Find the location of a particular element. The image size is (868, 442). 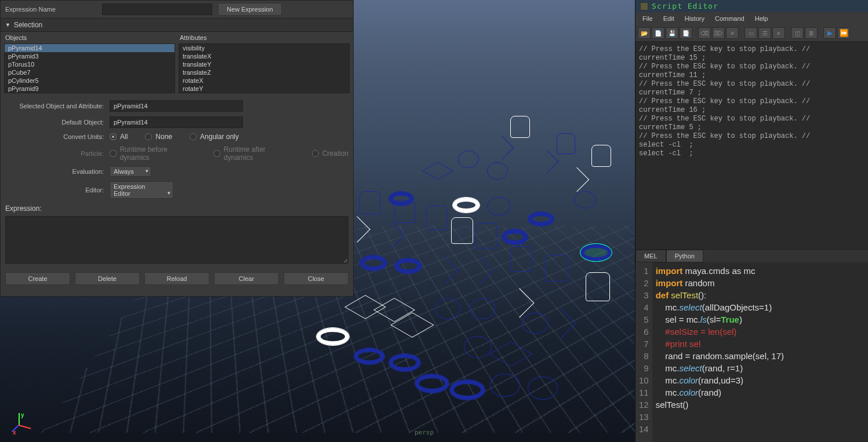

menu-edit: Edit is located at coordinates (669, 19).